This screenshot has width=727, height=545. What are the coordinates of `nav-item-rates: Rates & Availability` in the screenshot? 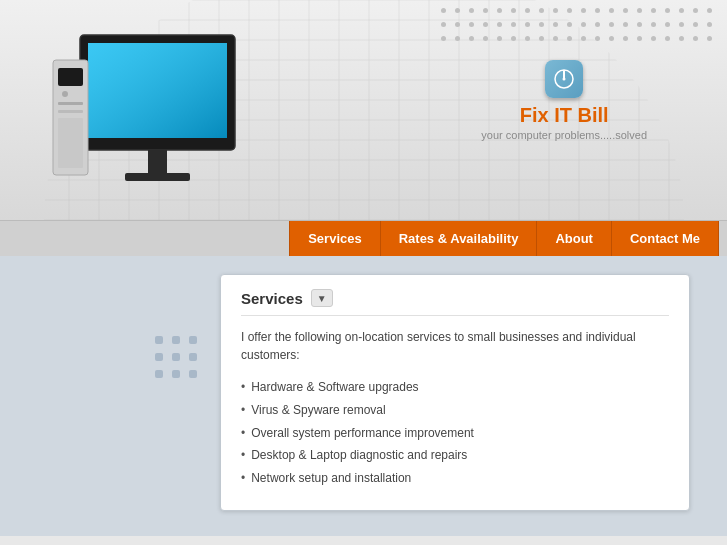 It's located at (458, 238).